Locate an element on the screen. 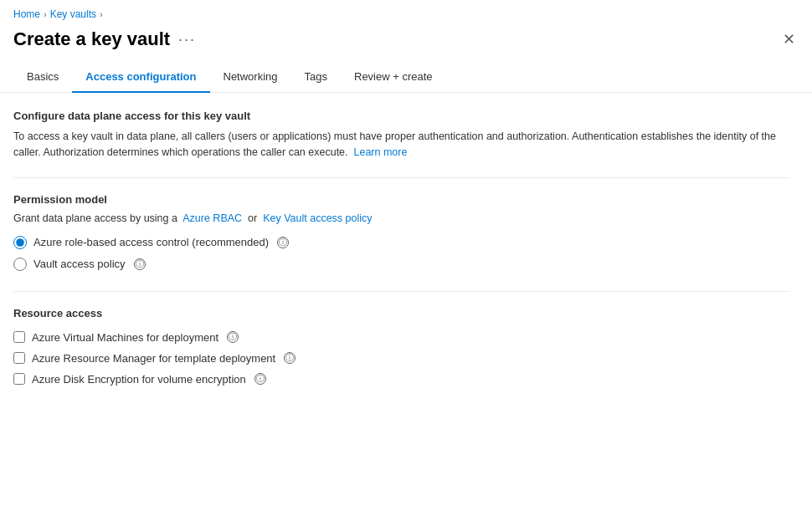 The height and width of the screenshot is (511, 812). permission-model-subtitle: Grant data plane access by using a Azure… is located at coordinates (402, 218).